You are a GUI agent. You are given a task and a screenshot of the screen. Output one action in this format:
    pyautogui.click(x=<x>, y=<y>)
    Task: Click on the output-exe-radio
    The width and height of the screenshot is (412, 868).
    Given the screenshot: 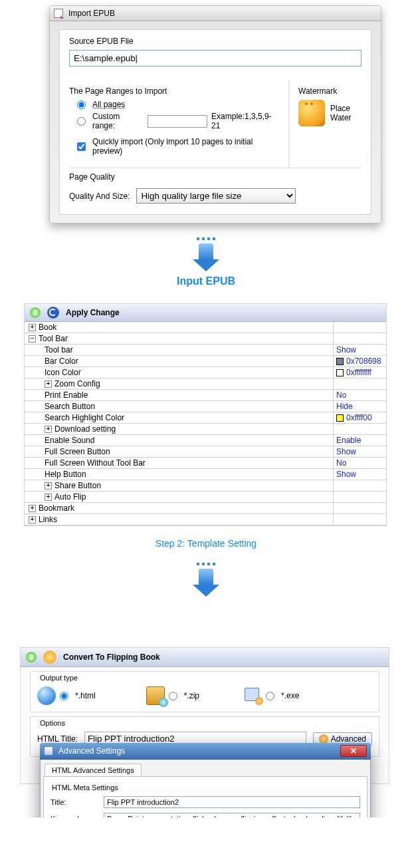 What is the action you would take?
    pyautogui.click(x=270, y=696)
    